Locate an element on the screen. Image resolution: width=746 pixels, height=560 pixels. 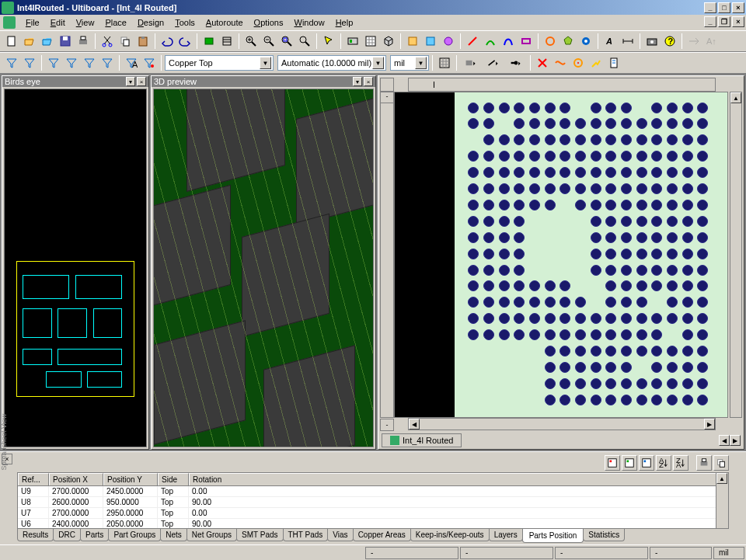
spreadsheet-tab: Net Groups is located at coordinates (211, 535).